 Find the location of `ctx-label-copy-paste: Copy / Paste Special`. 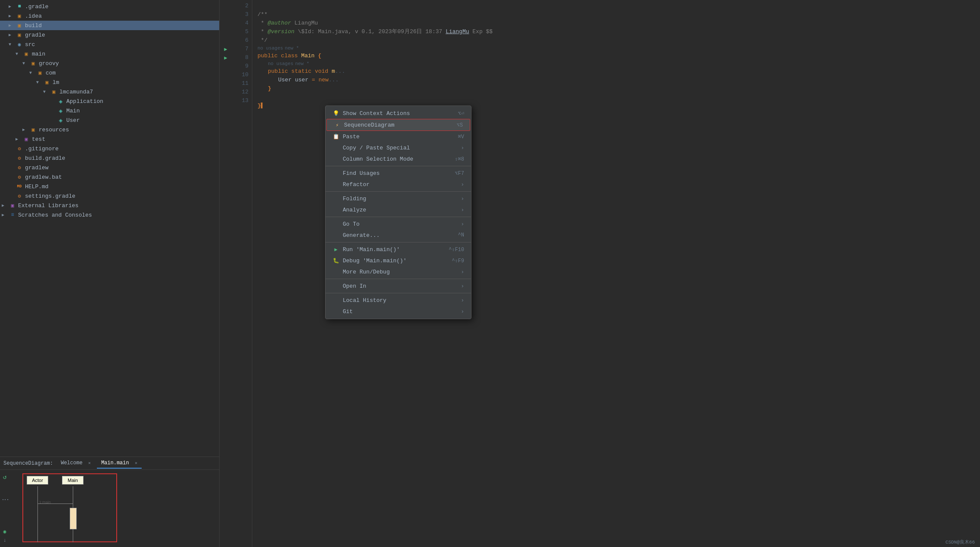

ctx-label-copy-paste: Copy / Paste Special is located at coordinates (376, 148).